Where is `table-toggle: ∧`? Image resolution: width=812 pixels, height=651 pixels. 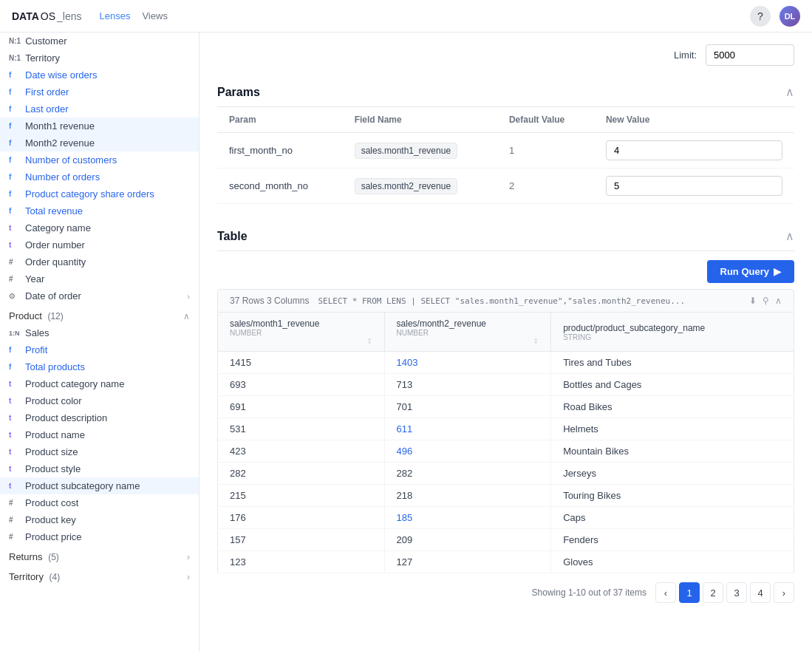
table-toggle: ∧ is located at coordinates (790, 236).